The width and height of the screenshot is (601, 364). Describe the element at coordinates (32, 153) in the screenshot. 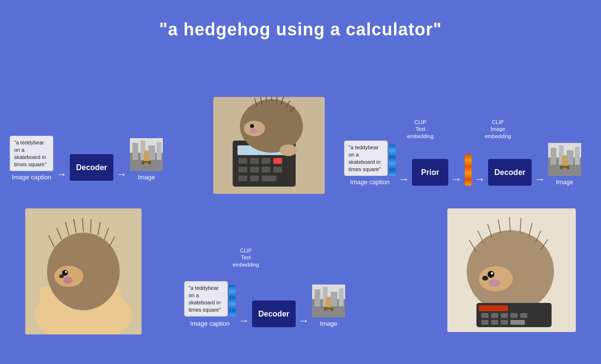

I see `top-caption-box: "a teddybear on a skateboard in times sq…` at that location.